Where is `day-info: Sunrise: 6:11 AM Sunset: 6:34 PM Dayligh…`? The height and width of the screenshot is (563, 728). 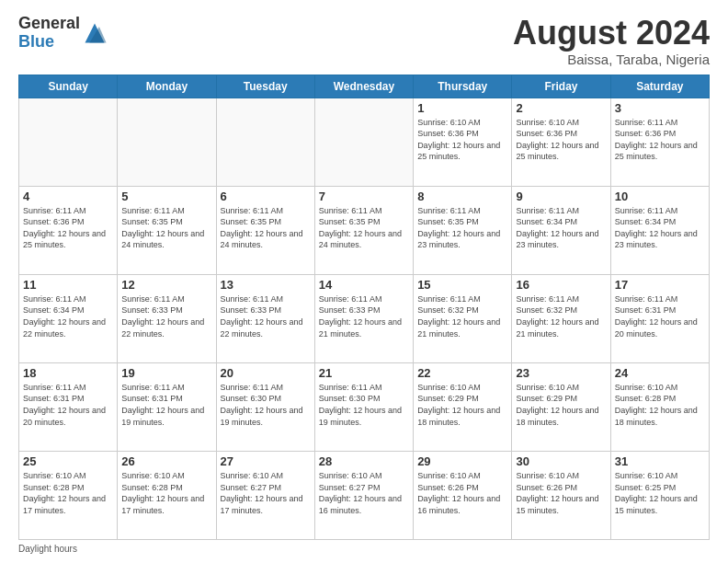
day-info: Sunrise: 6:11 AM Sunset: 6:34 PM Dayligh… is located at coordinates (660, 228).